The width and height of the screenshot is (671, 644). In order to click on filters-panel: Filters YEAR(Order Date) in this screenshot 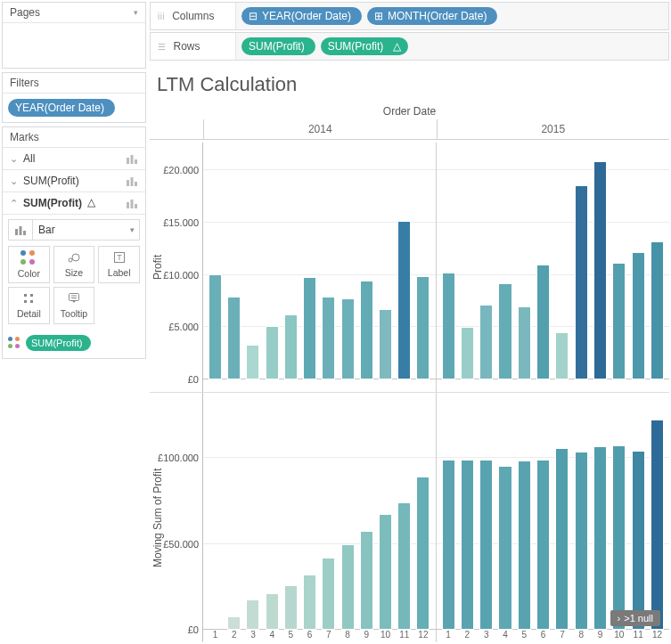, I will do `click(74, 98)`.